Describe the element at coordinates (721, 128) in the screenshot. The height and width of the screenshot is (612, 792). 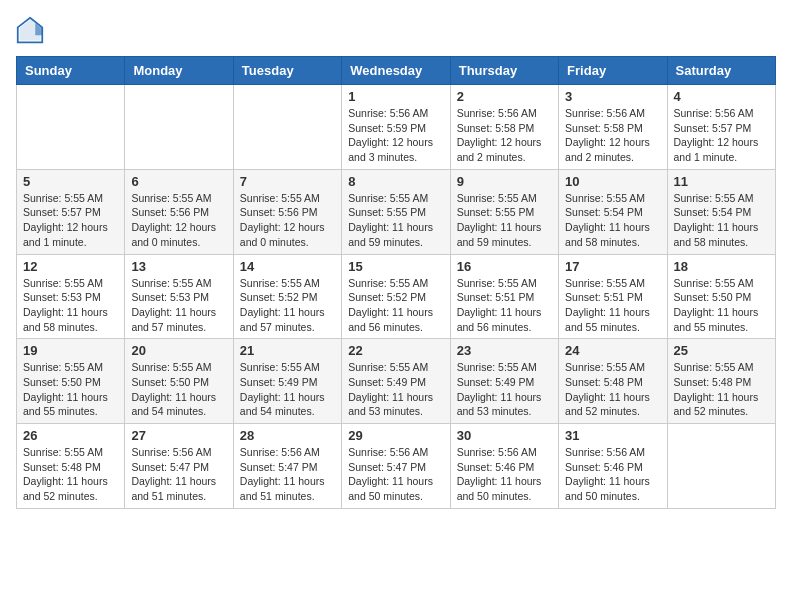
I see `calendar-cell: 4Sunrise: 5:56 AM Sunset: 5:57 PM Daylig…` at that location.